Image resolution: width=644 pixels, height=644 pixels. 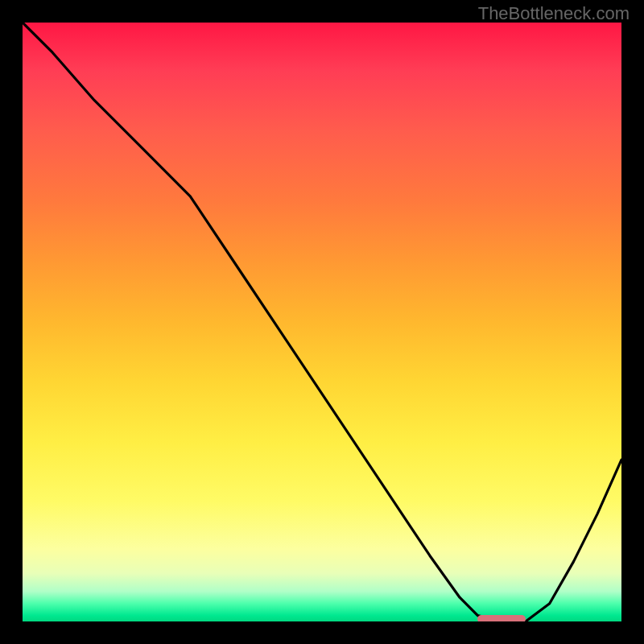 I want to click on optimum-marker, so click(x=502, y=618).